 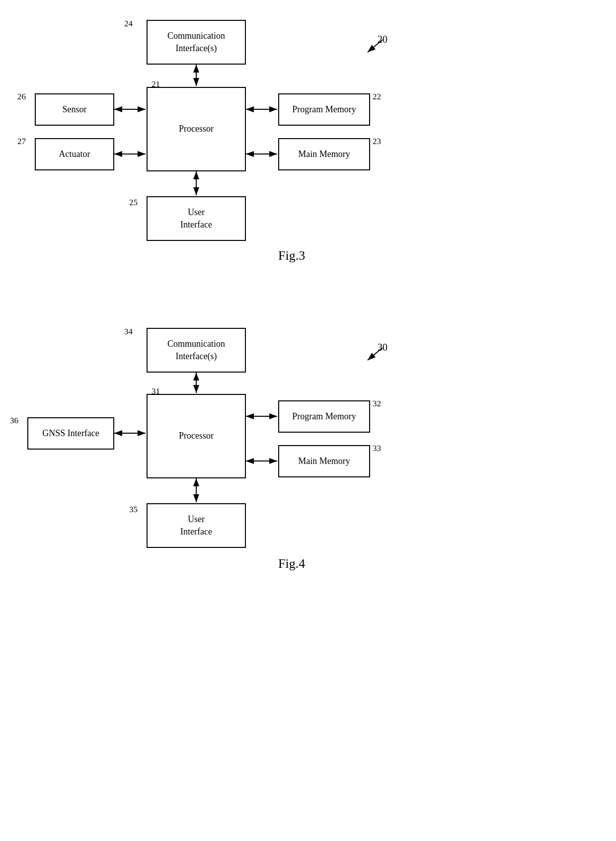 I want to click on fig3-program-memory-box: Program Memory, so click(x=324, y=109).